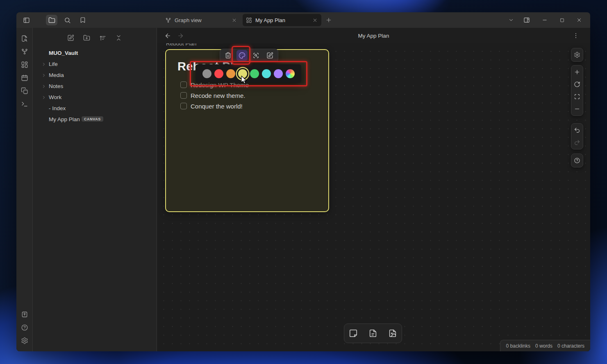  What do you see at coordinates (25, 328) in the screenshot?
I see `help-icon` at bounding box center [25, 328].